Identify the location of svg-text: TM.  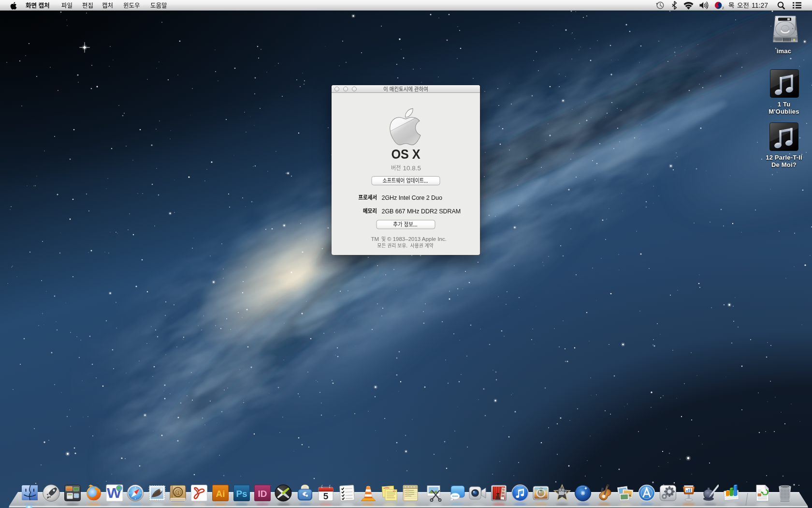
(375, 239).